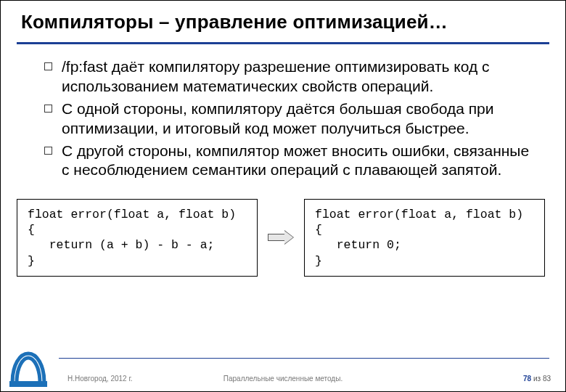 The height and width of the screenshot is (392, 566). What do you see at coordinates (283, 379) in the screenshot?
I see `footer-center: Параллельные численные методы.` at bounding box center [283, 379].